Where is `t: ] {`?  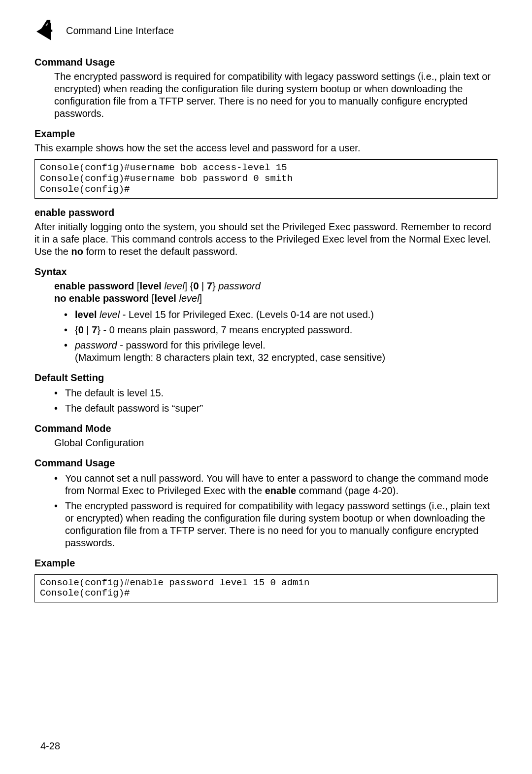
t: ] { is located at coordinates (189, 286).